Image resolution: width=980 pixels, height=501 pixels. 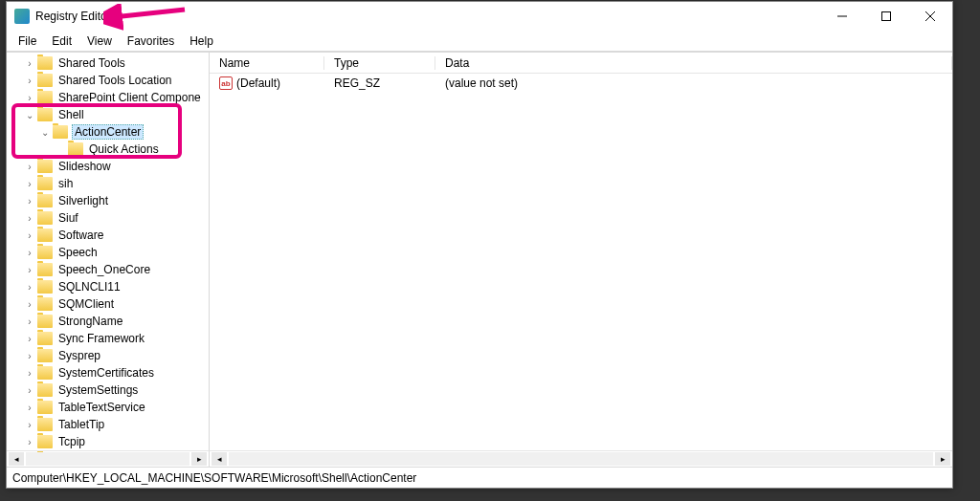 I want to click on tree-hscroll: ◂ ▸, so click(x=108, y=459).